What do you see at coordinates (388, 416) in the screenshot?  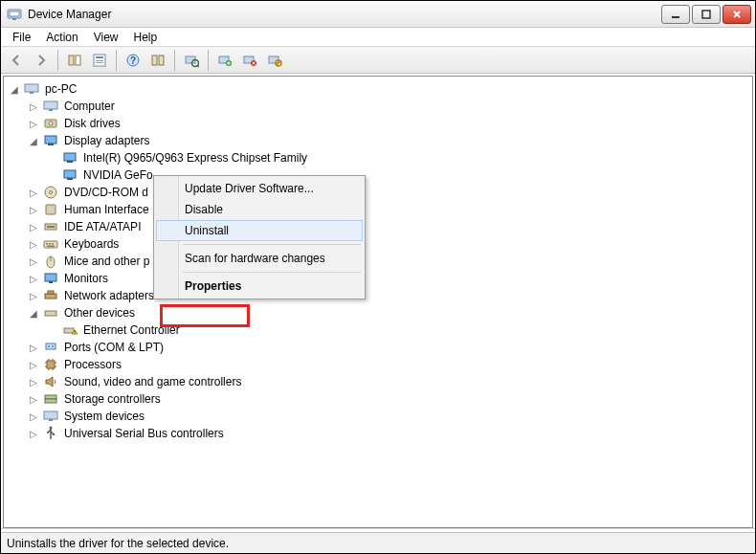 I see `tree-category: ▷System devices` at bounding box center [388, 416].